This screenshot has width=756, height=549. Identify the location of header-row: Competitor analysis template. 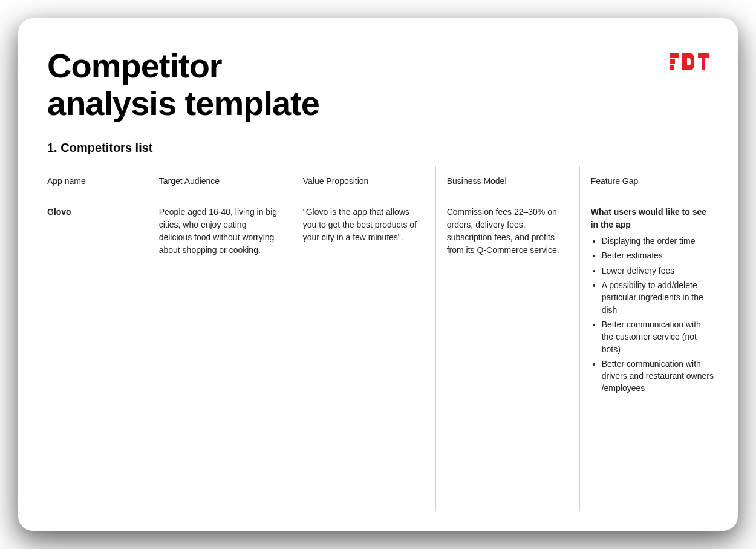
(378, 85).